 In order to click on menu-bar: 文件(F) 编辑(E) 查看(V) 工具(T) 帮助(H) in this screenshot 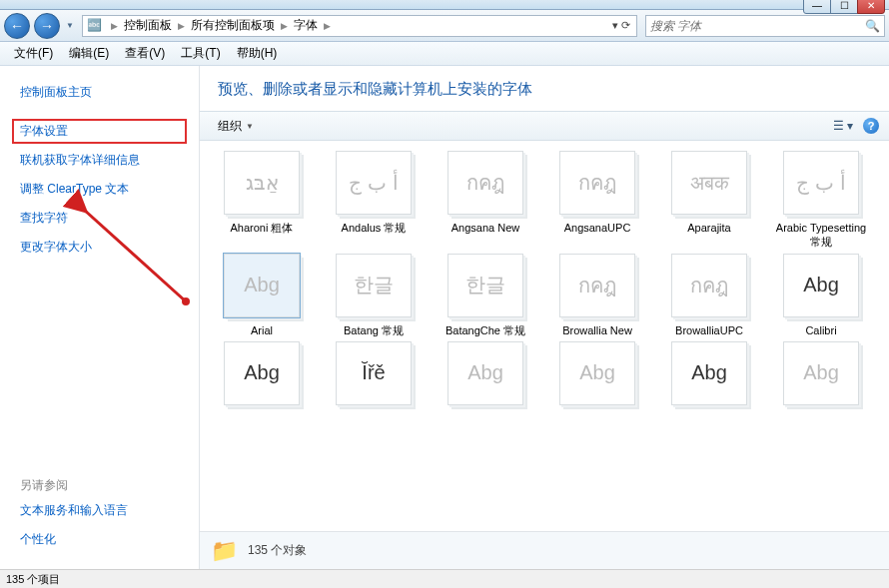, I will do `click(444, 54)`.